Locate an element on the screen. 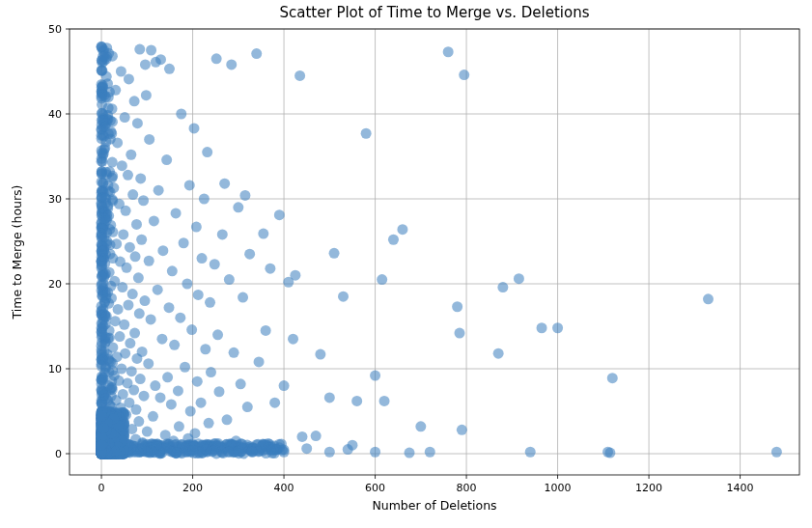 This screenshot has height=528, width=812. x-tick-label: 200 is located at coordinates (193, 488).